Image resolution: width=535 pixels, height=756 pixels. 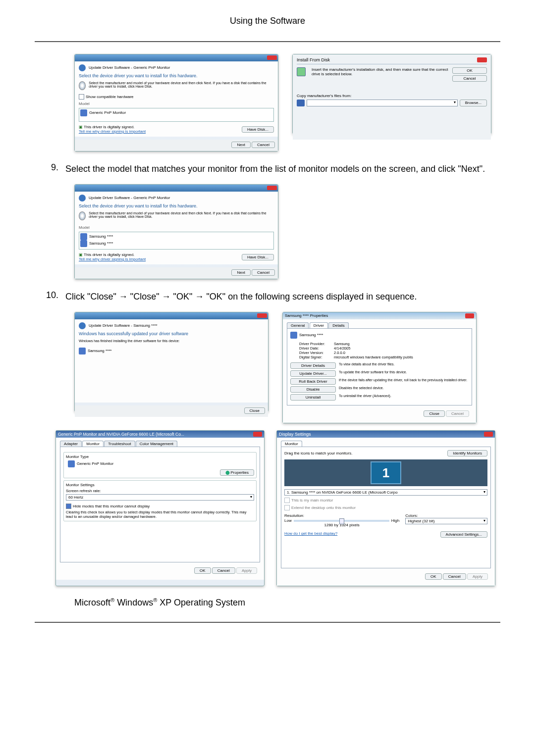 I want to click on monitor-arrangement: 1, so click(x=386, y=473).